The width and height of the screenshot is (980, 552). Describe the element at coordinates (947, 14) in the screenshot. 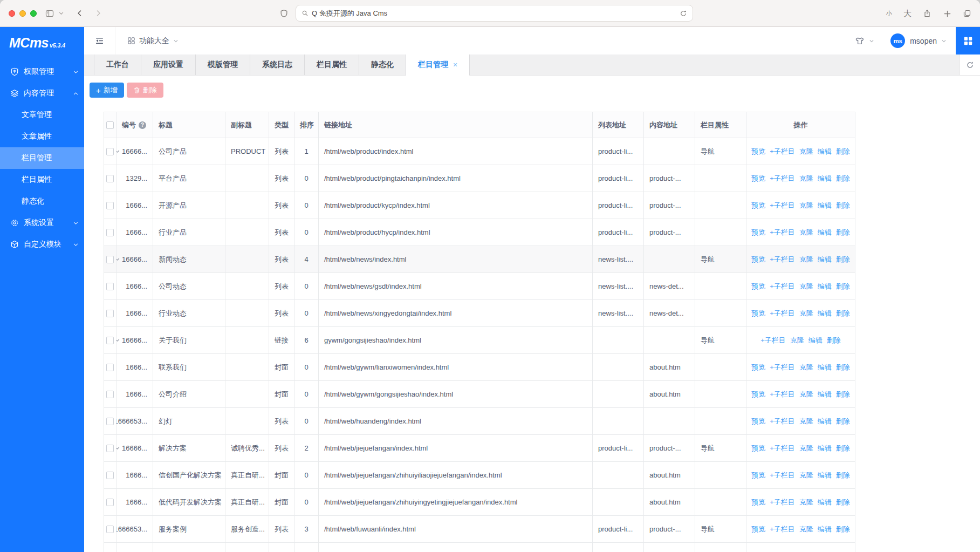

I see `new-tab-icon` at that location.